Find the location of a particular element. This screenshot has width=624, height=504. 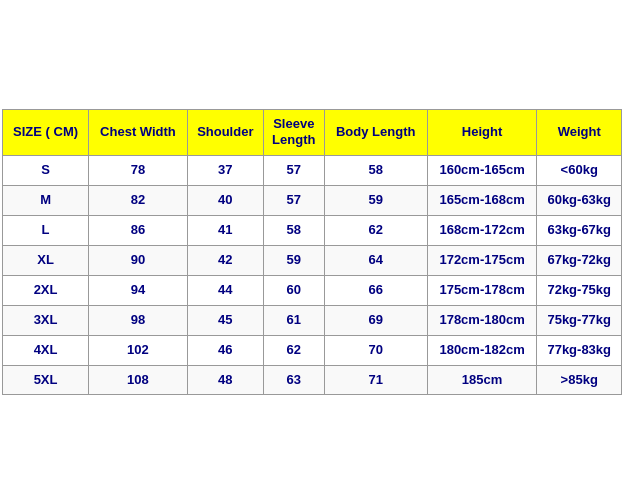

cell-r1-c6: 60kg-63kg is located at coordinates (580, 201).